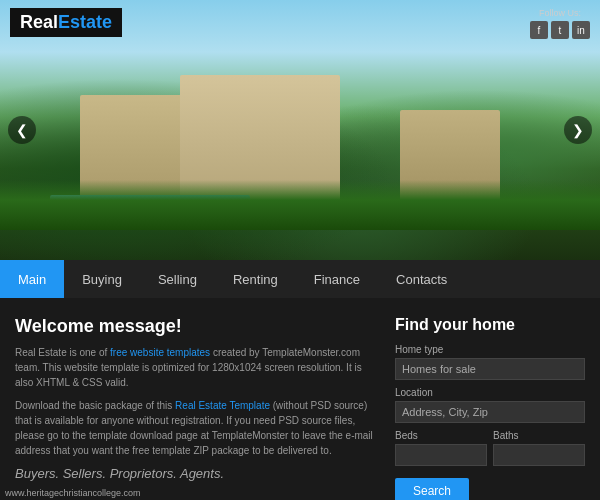 This screenshot has width=600, height=500. I want to click on baths-select, so click(539, 455).